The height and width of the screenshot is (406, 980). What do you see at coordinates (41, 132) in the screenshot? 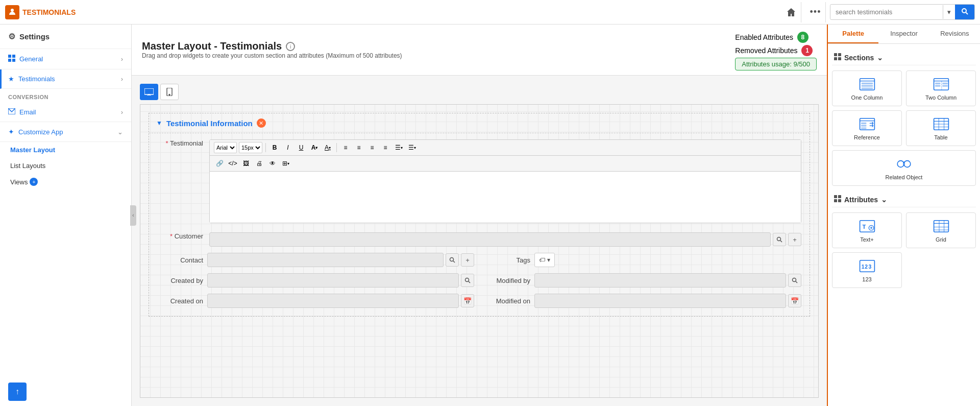
I see `customize-label: Customize App` at bounding box center [41, 132].